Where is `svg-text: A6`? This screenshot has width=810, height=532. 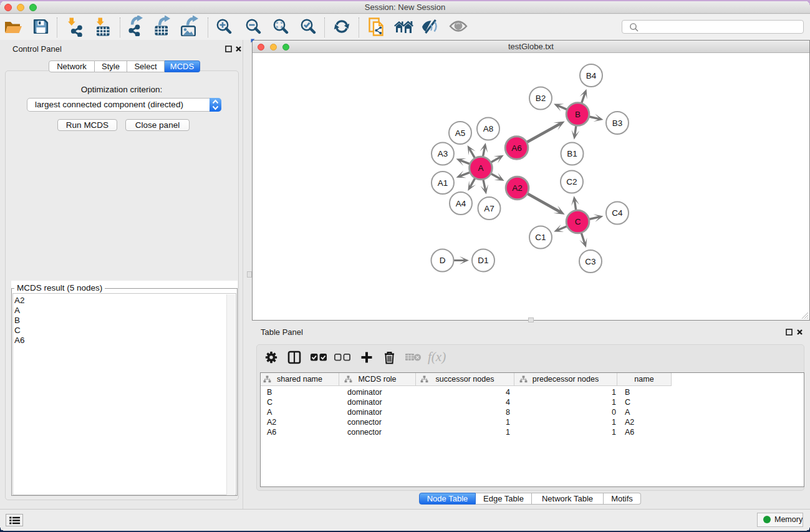
svg-text: A6 is located at coordinates (516, 148).